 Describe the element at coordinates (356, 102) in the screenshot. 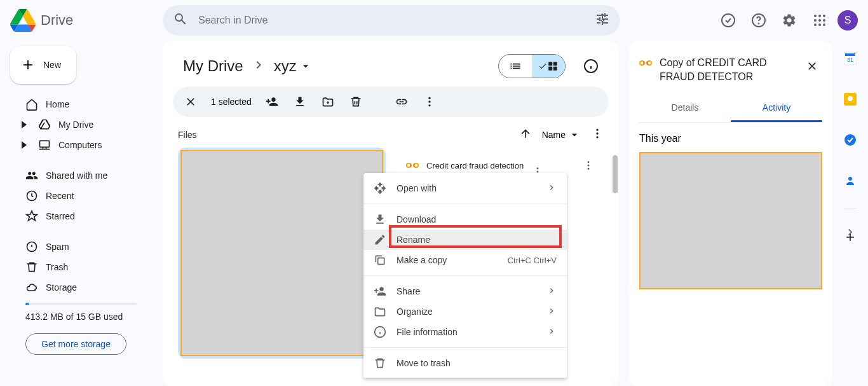

I see `delete-button` at that location.